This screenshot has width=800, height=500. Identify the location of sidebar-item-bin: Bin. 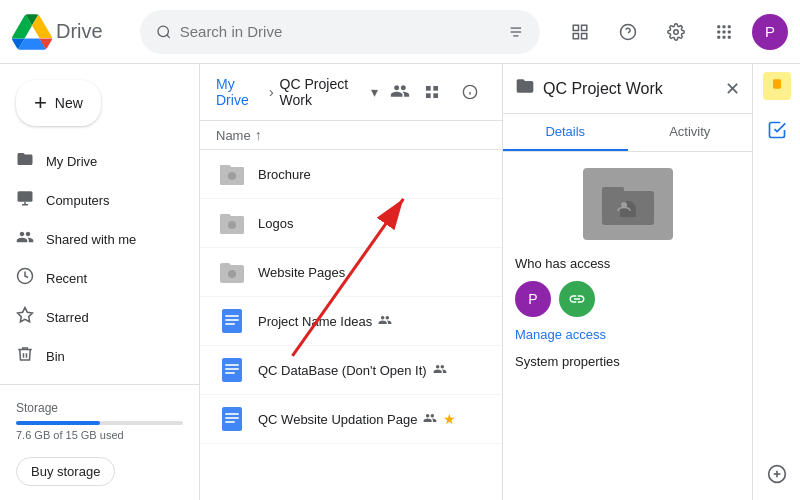
(96, 356).